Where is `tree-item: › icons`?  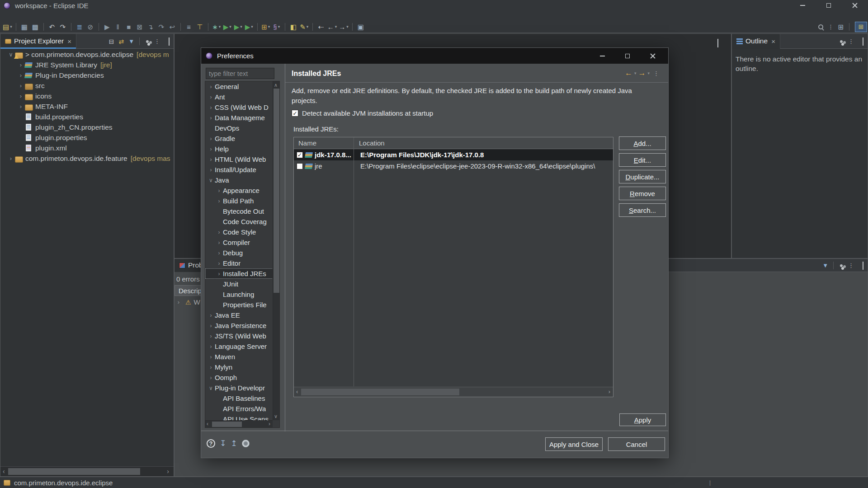
tree-item: › icons is located at coordinates (87, 96).